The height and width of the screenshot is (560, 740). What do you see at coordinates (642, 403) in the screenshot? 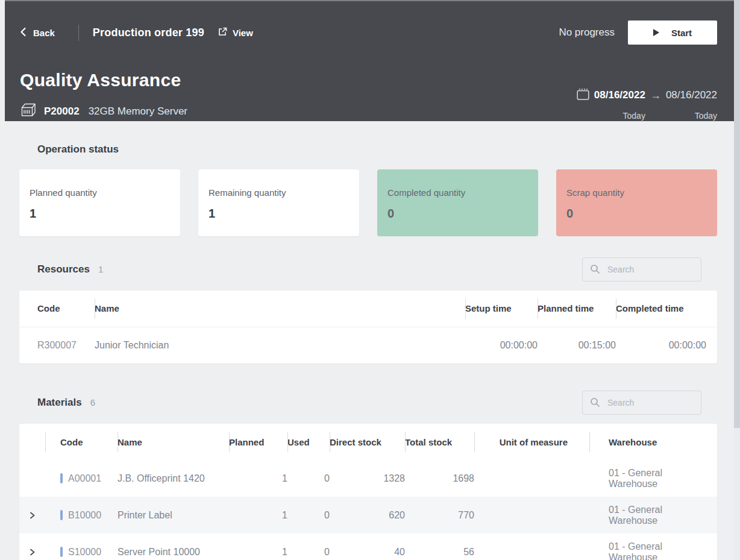
I see `materials-search` at bounding box center [642, 403].